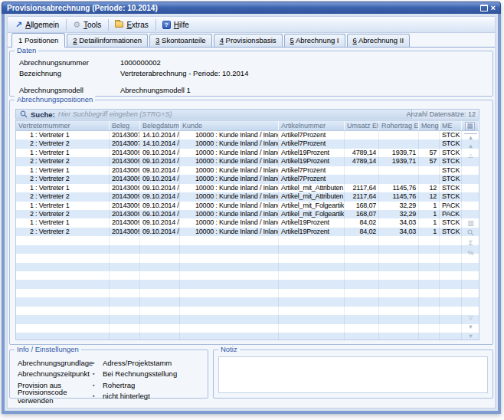 This screenshot has width=504, height=420. Describe the element at coordinates (248, 40) in the screenshot. I see `tab-provisionsbasis: 4 Provisionsbasis` at that location.